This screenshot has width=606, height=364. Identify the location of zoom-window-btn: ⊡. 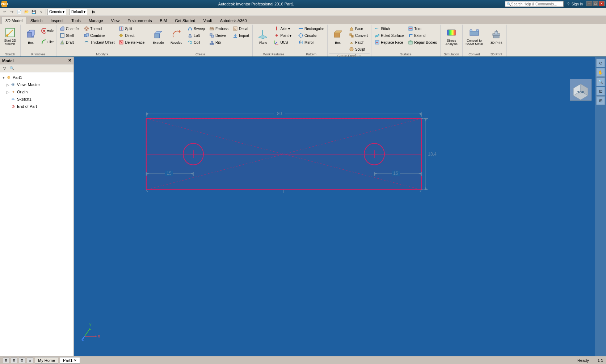
(601, 91).